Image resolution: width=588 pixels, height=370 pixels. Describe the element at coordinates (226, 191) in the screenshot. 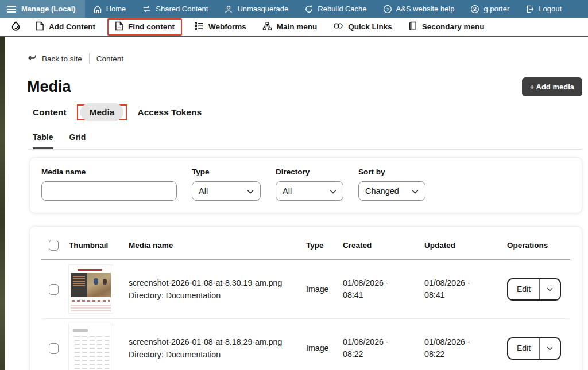

I see `type-select: All` at that location.